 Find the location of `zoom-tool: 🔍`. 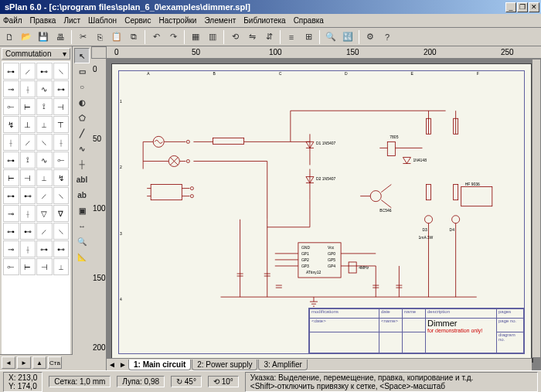

zoom-tool: 🔍 is located at coordinates (82, 241).